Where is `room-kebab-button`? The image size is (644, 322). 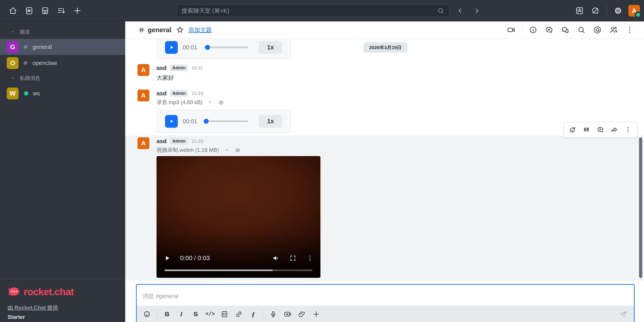 room-kebab-button is located at coordinates (630, 30).